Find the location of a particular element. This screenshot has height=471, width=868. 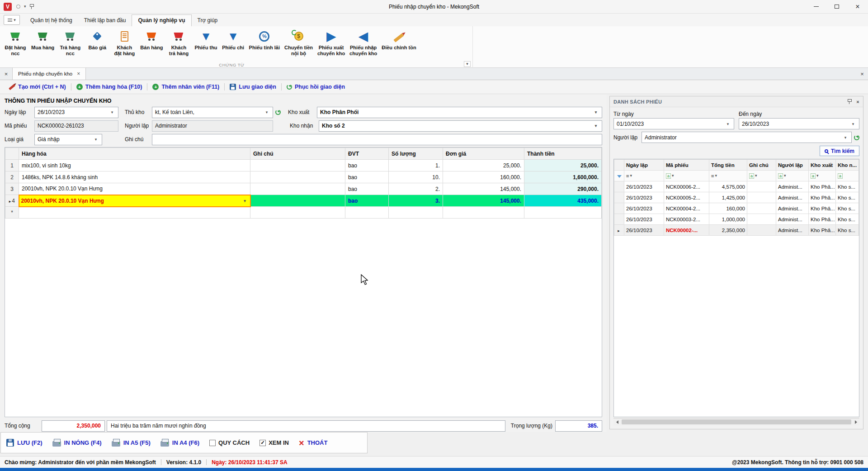

cell-total: 2,350,000 is located at coordinates (728, 230).